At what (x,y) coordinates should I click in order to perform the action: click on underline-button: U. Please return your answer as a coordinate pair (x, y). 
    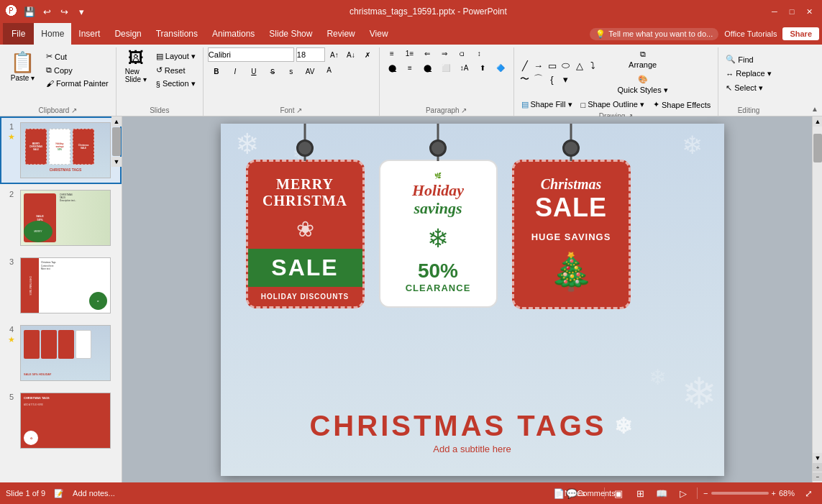
    Looking at the image, I should click on (254, 72).